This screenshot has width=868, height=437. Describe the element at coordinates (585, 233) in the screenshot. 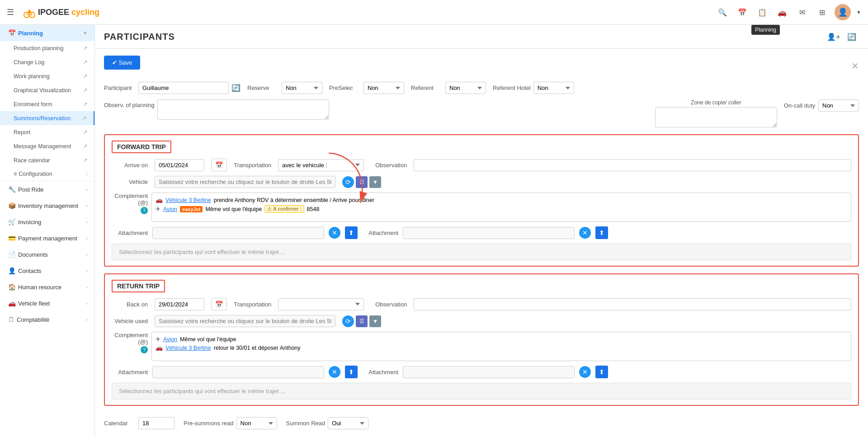

I see `attachment-clear-btn-2: ✕` at that location.